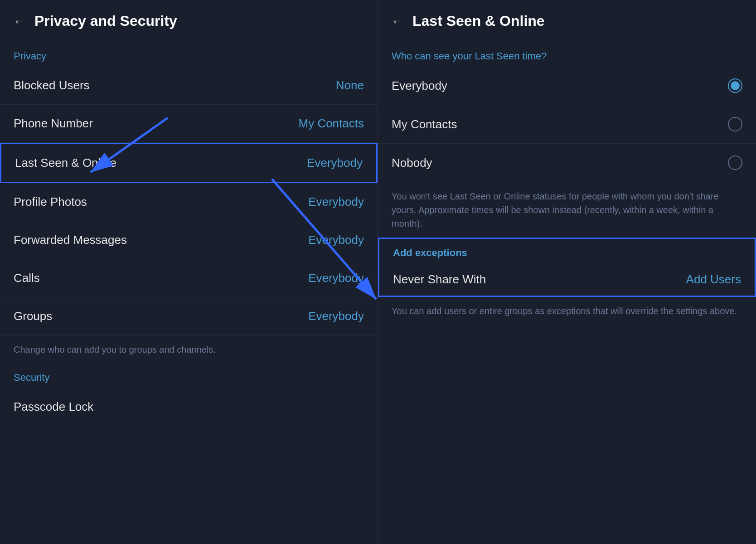 This screenshot has height=544, width=756. I want to click on my-contacts-radio-circle, so click(735, 124).